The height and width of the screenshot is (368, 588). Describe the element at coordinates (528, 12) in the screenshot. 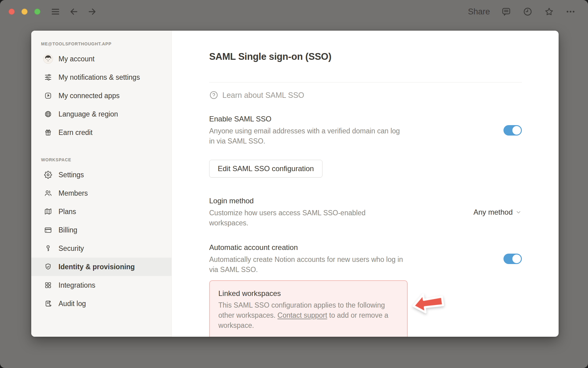

I see `updates-clock-icon` at that location.